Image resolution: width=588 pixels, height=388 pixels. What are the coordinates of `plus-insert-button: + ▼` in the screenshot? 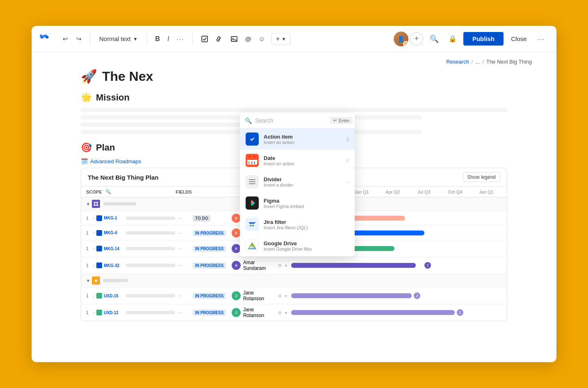 It's located at (281, 39).